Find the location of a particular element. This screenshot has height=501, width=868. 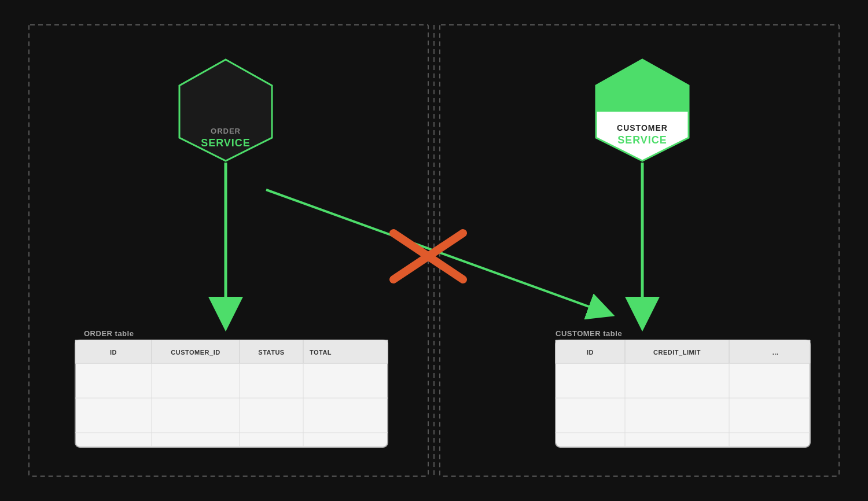

svg-text:...: ... is located at coordinates (775, 352).